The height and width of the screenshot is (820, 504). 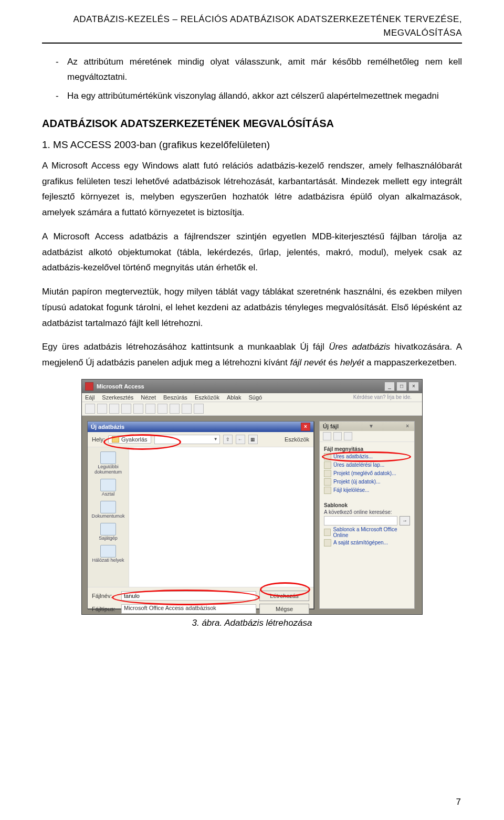 I want to click on p4-italic-d: fájl nevét, so click(x=308, y=362).